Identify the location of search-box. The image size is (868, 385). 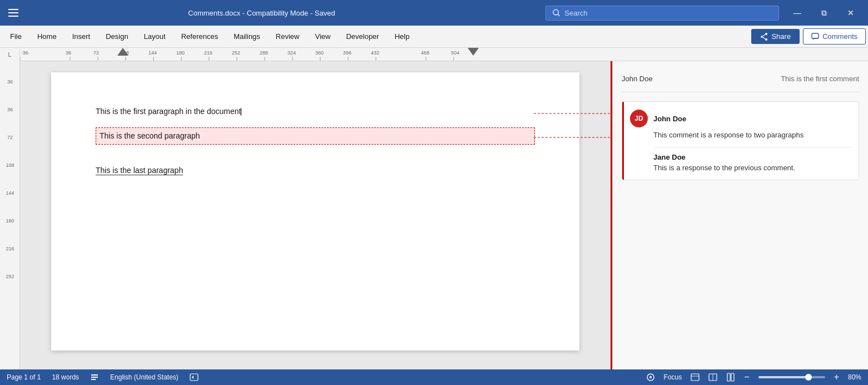
(662, 13).